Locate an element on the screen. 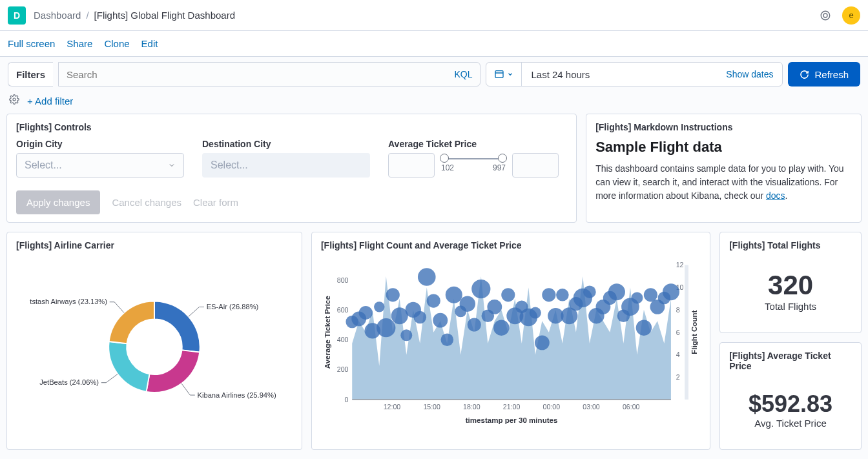 The width and height of the screenshot is (868, 459). date-picker: Last 24 hours Show dates is located at coordinates (634, 74).